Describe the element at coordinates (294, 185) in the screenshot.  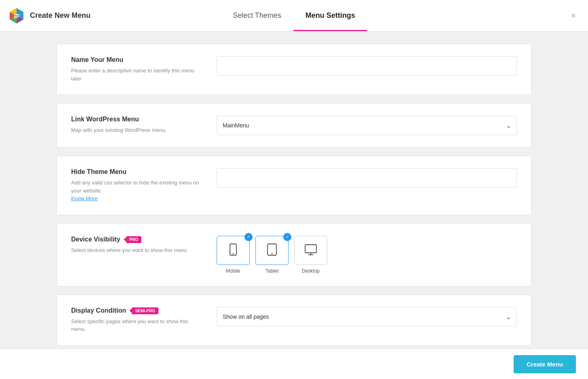
I see `hide-theme-menu-card: Hide Theme Menu Add any valid css select…` at that location.